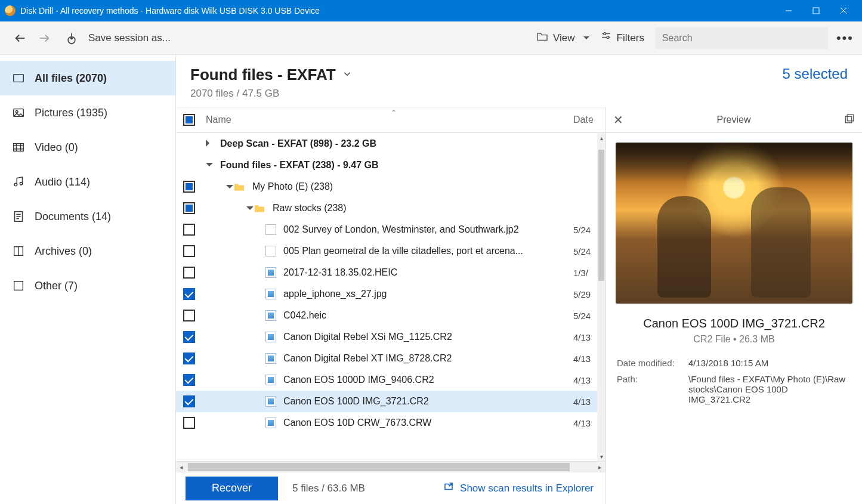  I want to click on file-row: Canon EOS 1000D IMG_9406.CR24/13, so click(391, 380).